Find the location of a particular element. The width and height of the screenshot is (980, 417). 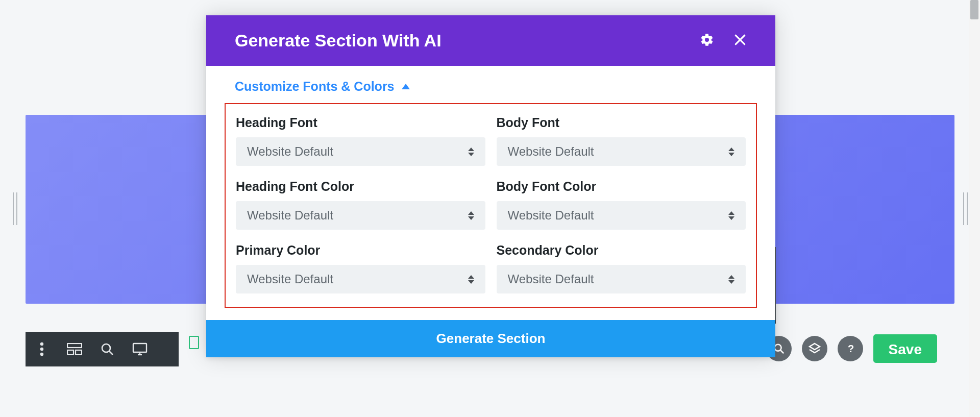

help-circle-button: ? is located at coordinates (850, 349).